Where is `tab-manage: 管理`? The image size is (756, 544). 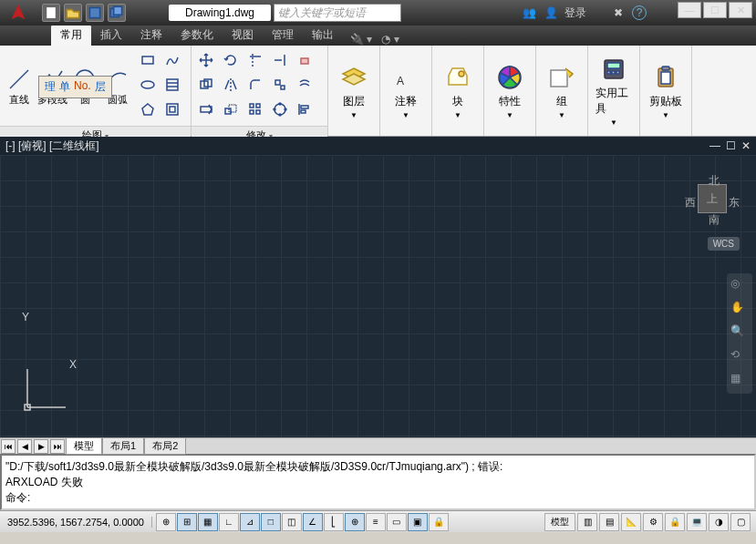 tab-manage: 管理 is located at coordinates (283, 35).